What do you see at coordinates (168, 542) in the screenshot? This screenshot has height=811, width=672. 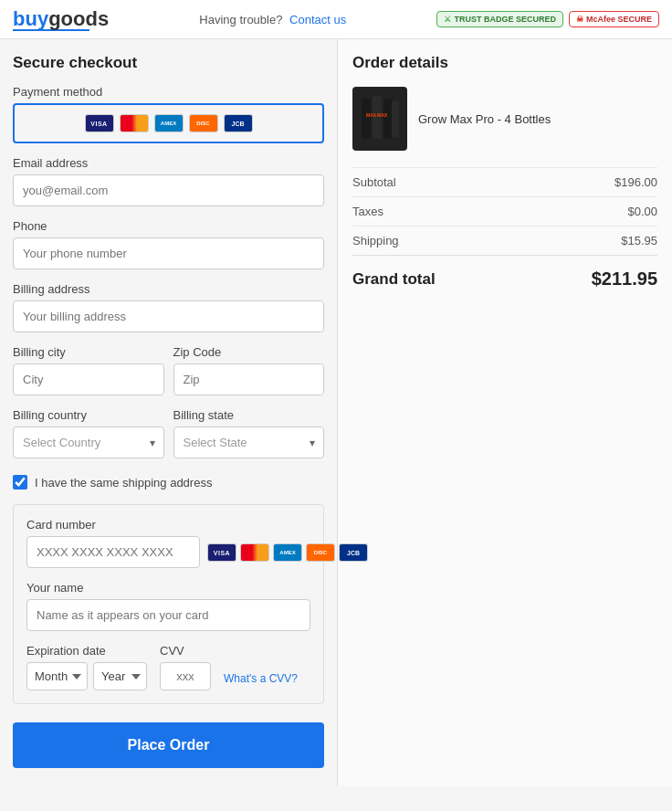 I see `card-number-group: Card number` at bounding box center [168, 542].